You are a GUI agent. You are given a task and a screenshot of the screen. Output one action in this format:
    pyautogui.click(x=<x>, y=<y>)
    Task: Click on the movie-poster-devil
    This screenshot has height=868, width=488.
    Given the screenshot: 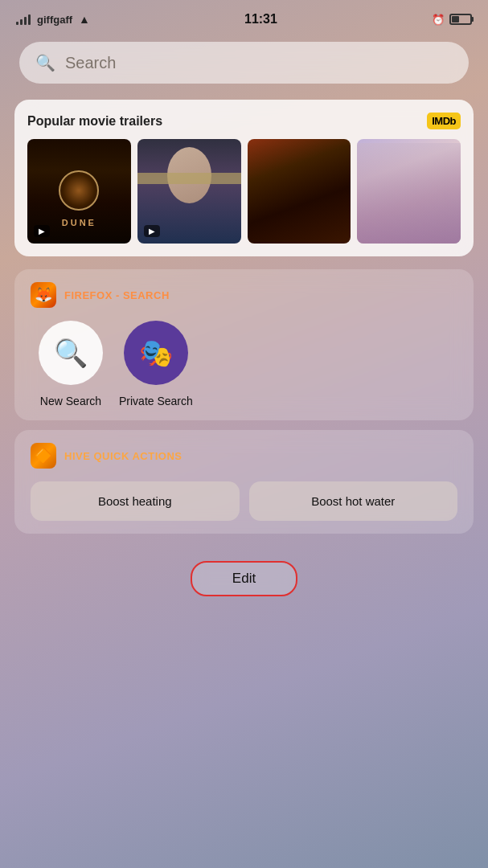 What is the action you would take?
    pyautogui.click(x=299, y=191)
    